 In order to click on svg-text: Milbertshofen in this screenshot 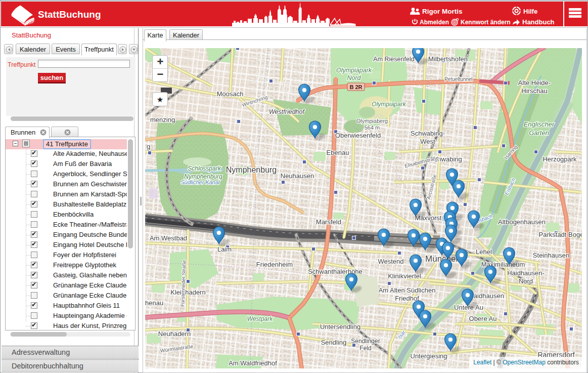, I will do `click(448, 59)`.